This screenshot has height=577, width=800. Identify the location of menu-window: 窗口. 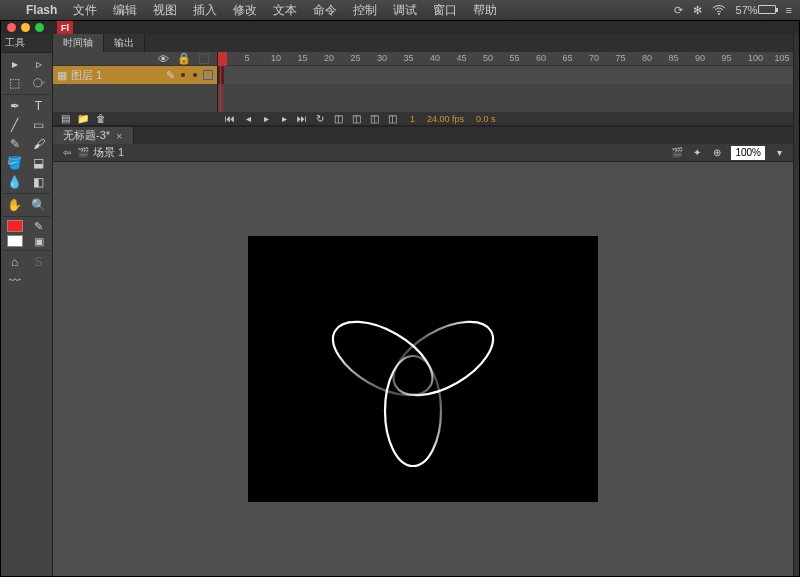
(445, 10).